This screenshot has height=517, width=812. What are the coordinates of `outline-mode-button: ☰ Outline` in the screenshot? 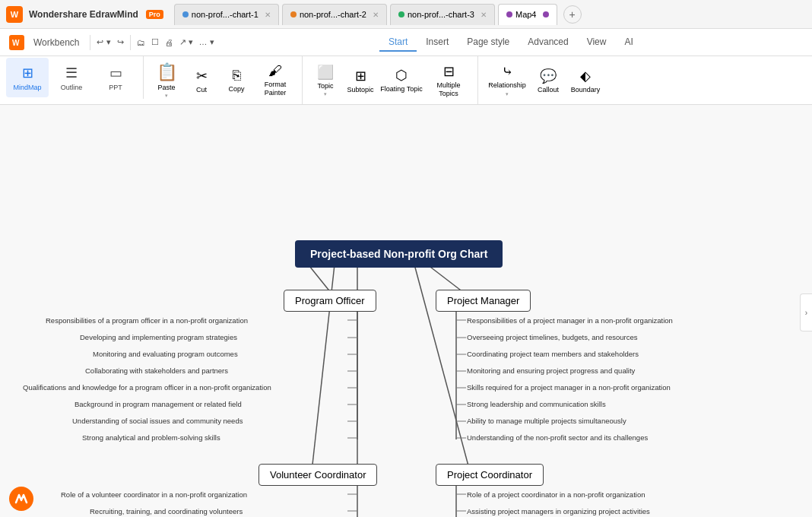 It's located at (71, 78).